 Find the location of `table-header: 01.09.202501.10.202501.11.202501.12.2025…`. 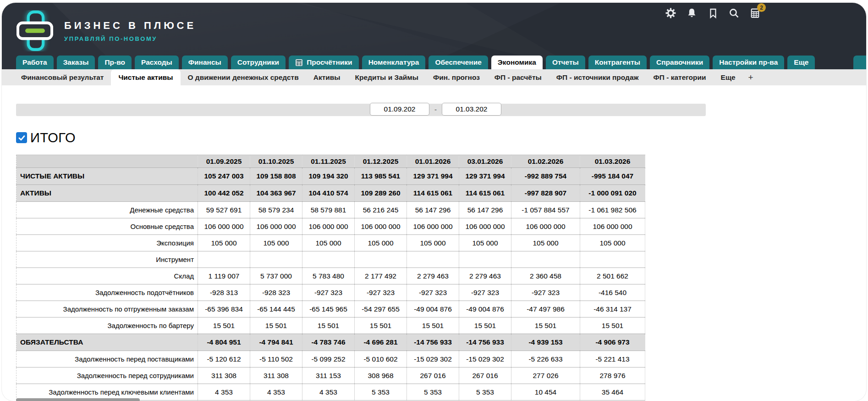

table-header: 01.09.202501.10.202501.11.202501.12.2025… is located at coordinates (331, 162).